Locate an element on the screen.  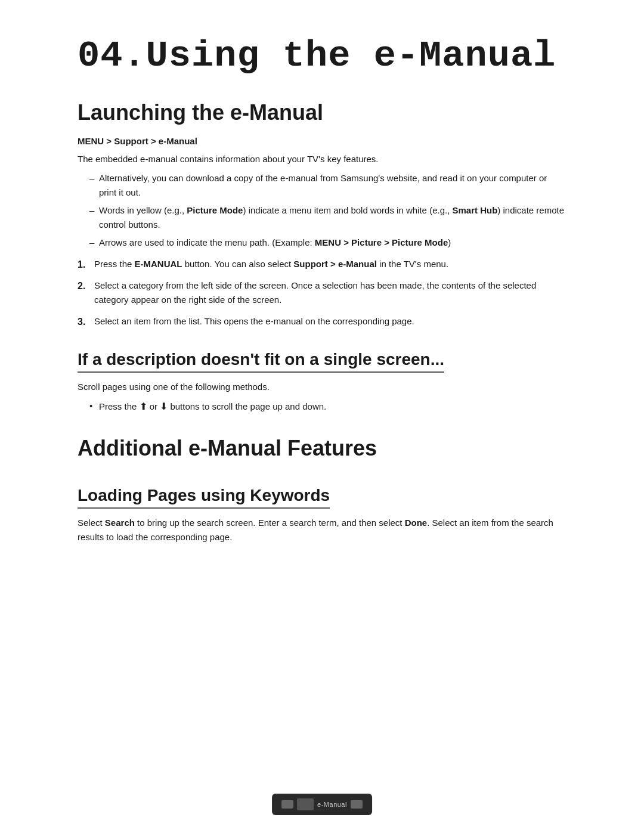
section4-text-mid: to bring up the search screen. Enter a s… is located at coordinates (270, 522).